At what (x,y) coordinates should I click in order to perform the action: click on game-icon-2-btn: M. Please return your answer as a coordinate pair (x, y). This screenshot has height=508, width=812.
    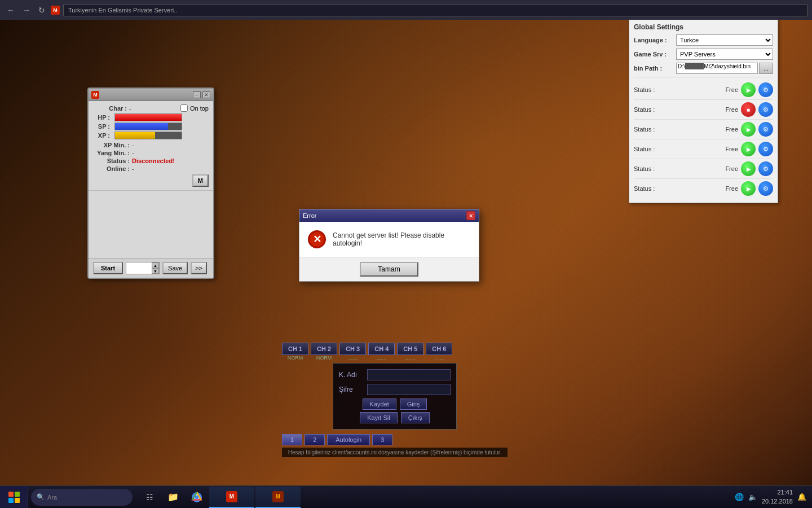
    Looking at the image, I should click on (278, 497).